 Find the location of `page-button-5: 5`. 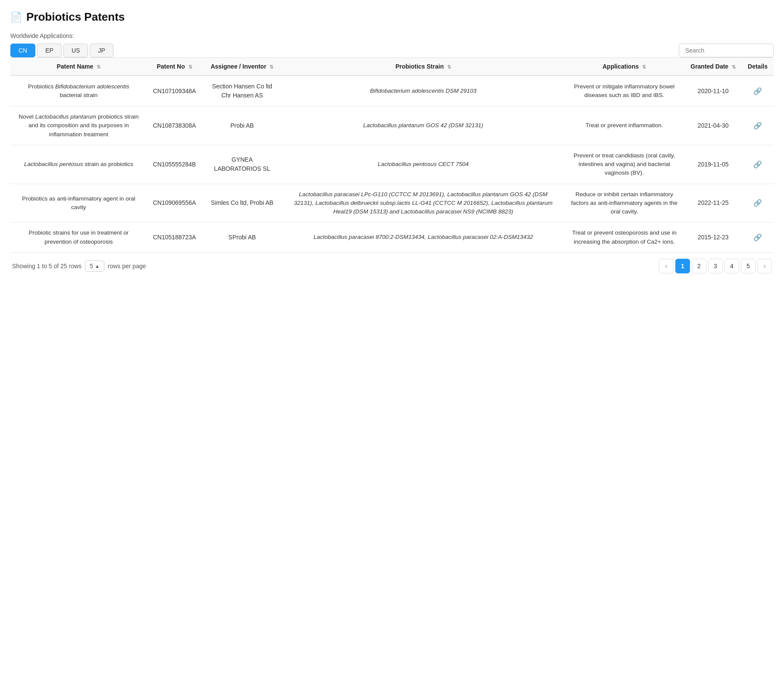

page-button-5: 5 is located at coordinates (748, 266).